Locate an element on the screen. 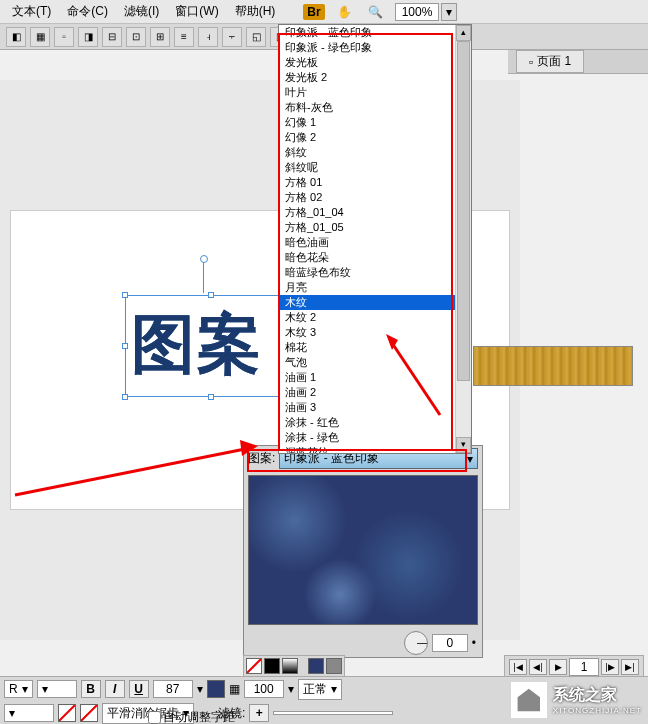  tool-icon: ⫞ is located at coordinates (208, 37).